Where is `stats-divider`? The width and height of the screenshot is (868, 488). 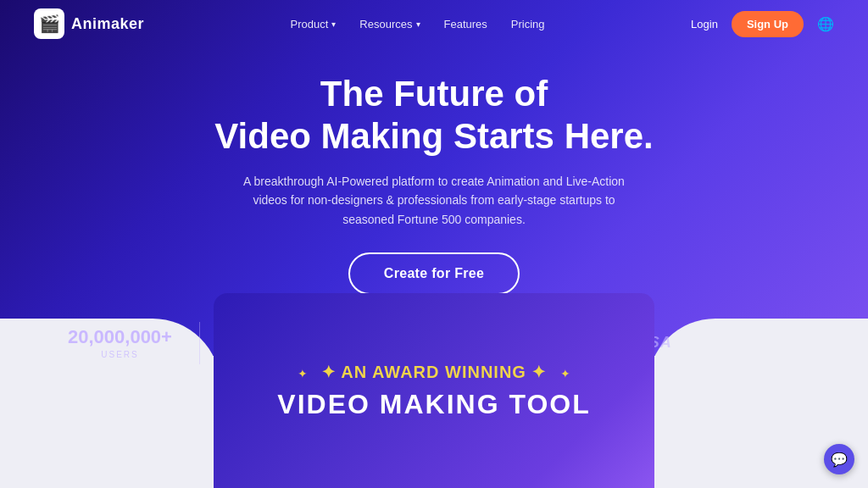 stats-divider is located at coordinates (200, 343).